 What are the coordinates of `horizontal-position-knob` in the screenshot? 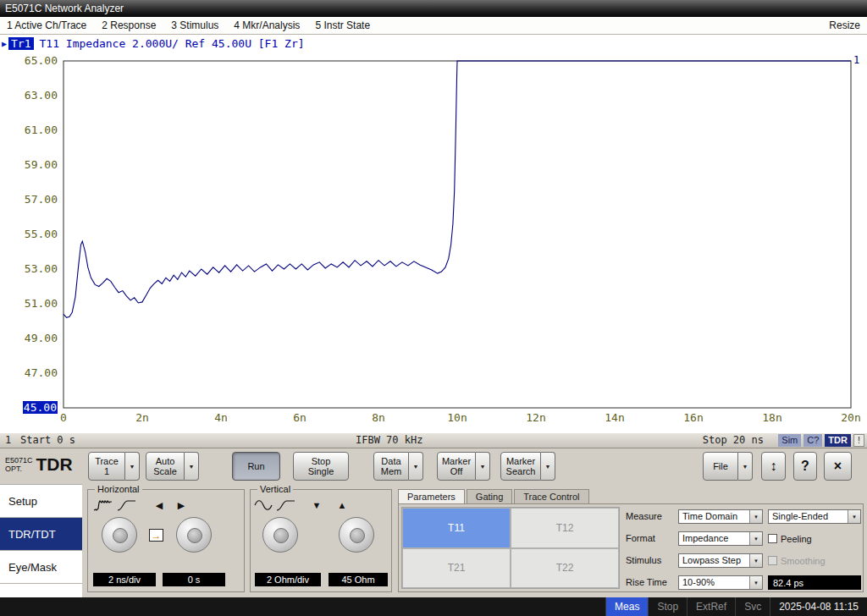 It's located at (194, 535).